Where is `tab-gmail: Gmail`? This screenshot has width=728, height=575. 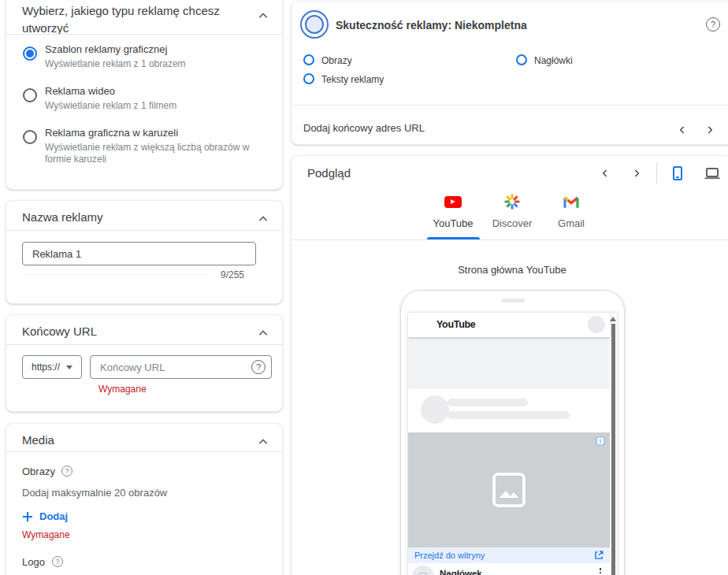 tab-gmail: Gmail is located at coordinates (572, 215).